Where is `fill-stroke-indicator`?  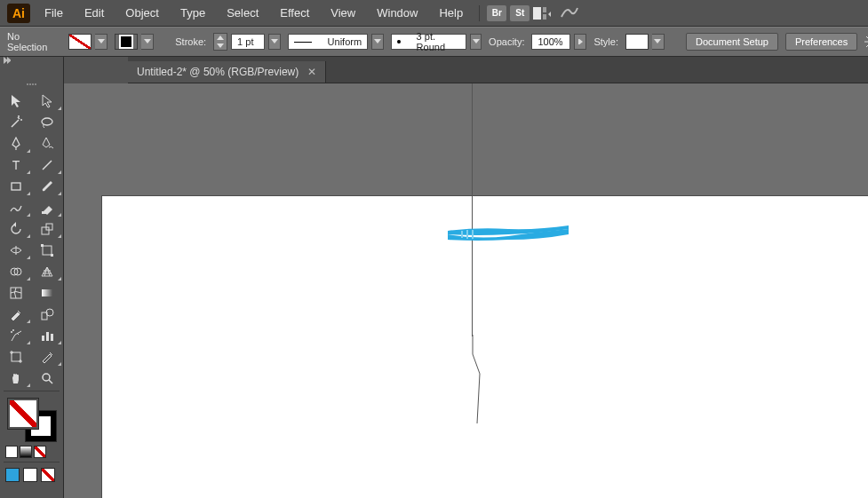 fill-stroke-indicator is located at coordinates (32, 420).